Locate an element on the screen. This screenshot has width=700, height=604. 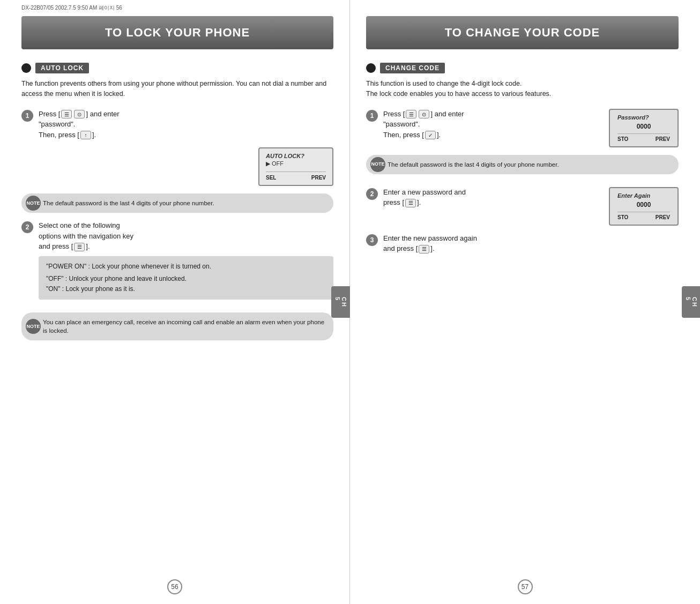
auto-lock-description: The function prevents others from using … is located at coordinates (177, 89).